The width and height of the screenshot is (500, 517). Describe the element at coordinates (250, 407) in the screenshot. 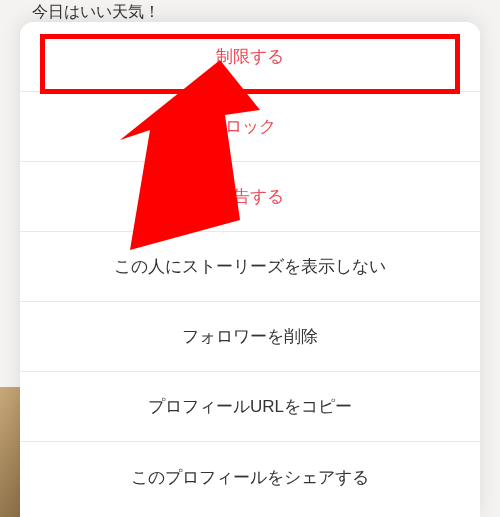

I see `copy-url-option: プロフィールURLをコピー` at that location.